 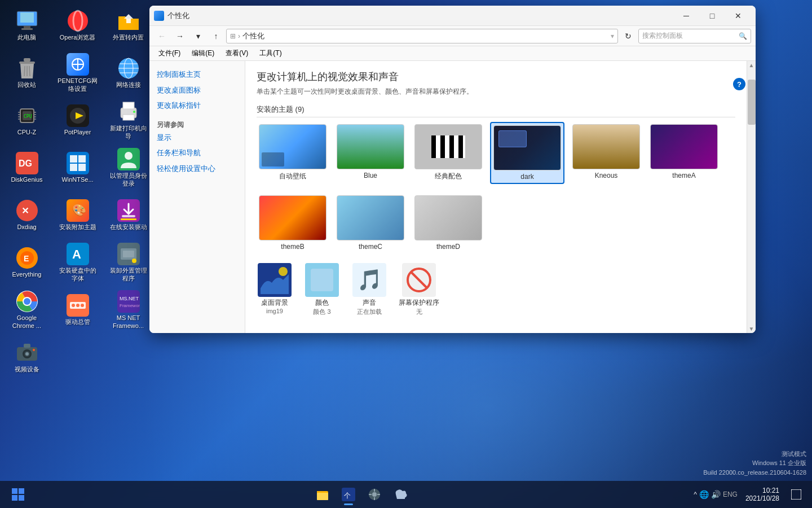 I want to click on address-bar: ⊞ › 个性化 ▾, so click(x=422, y=36).